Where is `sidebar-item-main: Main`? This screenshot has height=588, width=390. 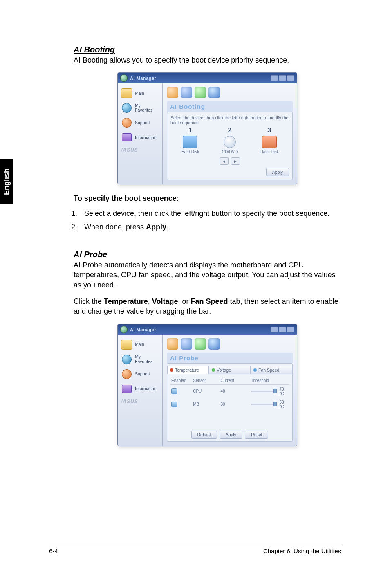 sidebar-item-main: Main is located at coordinates (140, 93).